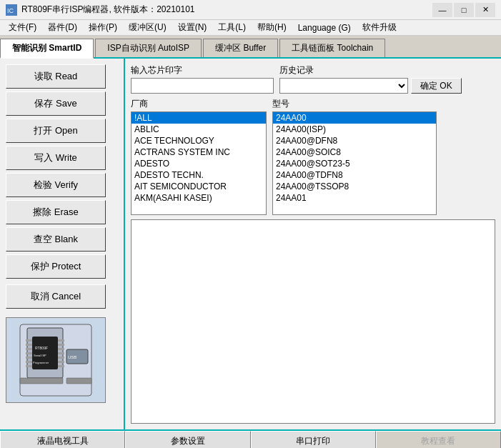 The height and width of the screenshot is (448, 501). What do you see at coordinates (354, 186) in the screenshot?
I see `list-item: 24AA00@TSSOP8` at bounding box center [354, 186].